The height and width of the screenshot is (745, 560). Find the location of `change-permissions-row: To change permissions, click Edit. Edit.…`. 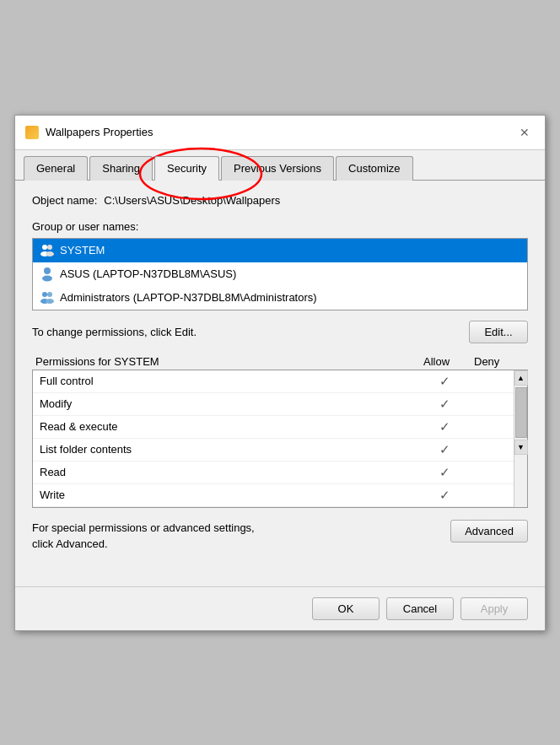

change-permissions-row: To change permissions, click Edit. Edit.… is located at coordinates (280, 332).